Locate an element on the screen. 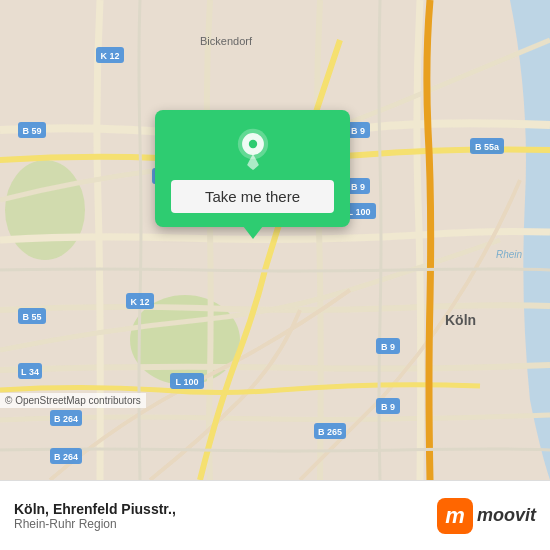 The width and height of the screenshot is (550, 550). svg-text: Bickendorf is located at coordinates (226, 41).